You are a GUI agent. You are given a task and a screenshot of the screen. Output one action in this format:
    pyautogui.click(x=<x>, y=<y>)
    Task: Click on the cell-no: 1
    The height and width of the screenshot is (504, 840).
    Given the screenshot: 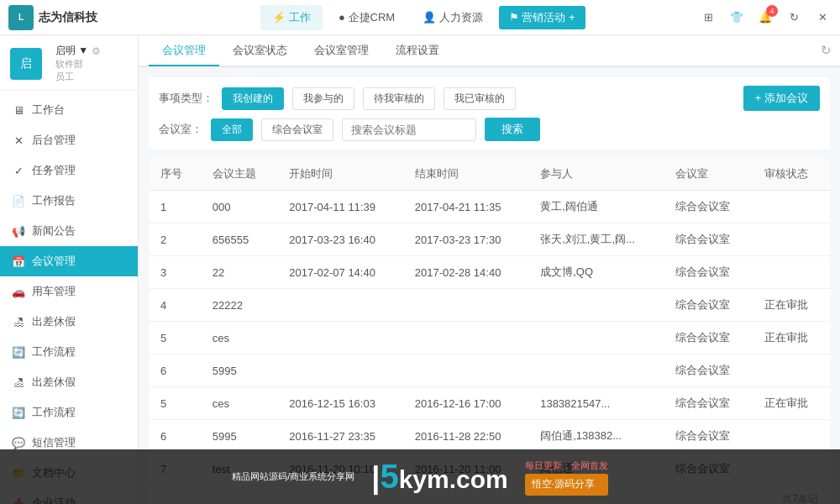 What is the action you would take?
    pyautogui.click(x=175, y=207)
    